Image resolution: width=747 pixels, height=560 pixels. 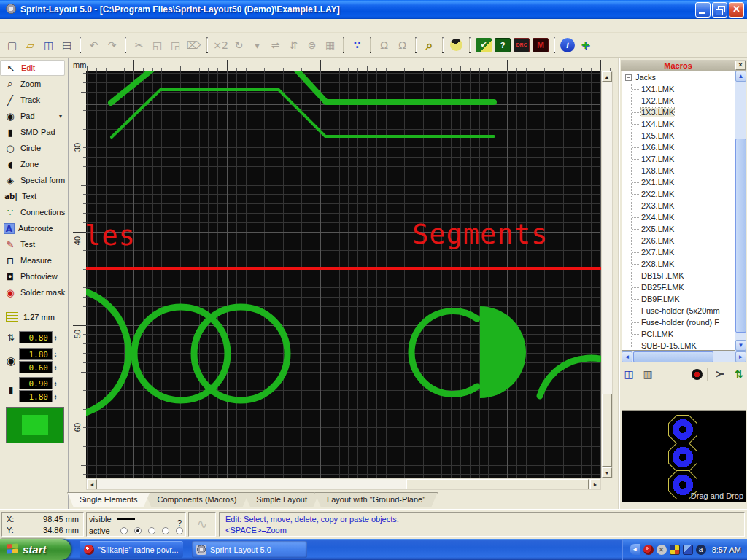 I want to click on connections-icon: ∵, so click(x=357, y=45).